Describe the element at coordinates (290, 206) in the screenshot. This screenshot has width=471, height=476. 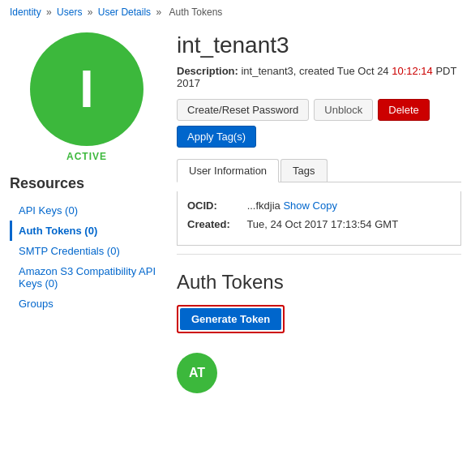
I see `ocid-value: ...fkdjia Show Copy` at that location.